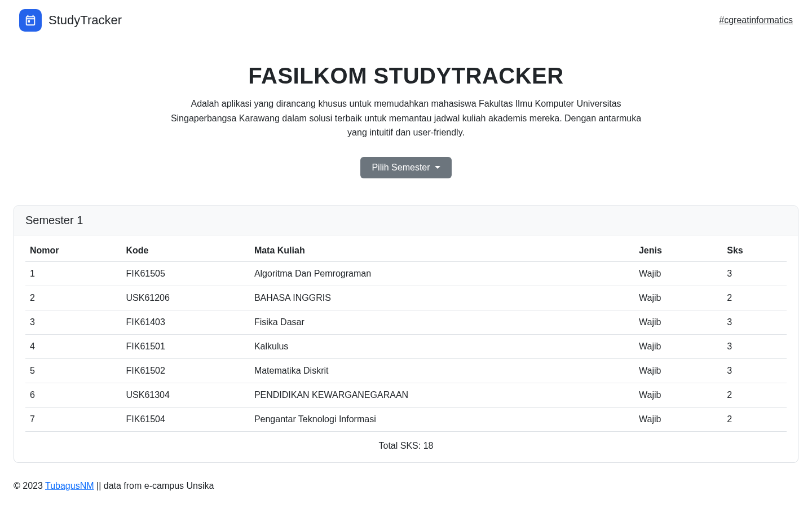  I want to click on cell-nomor: 7, so click(73, 419).